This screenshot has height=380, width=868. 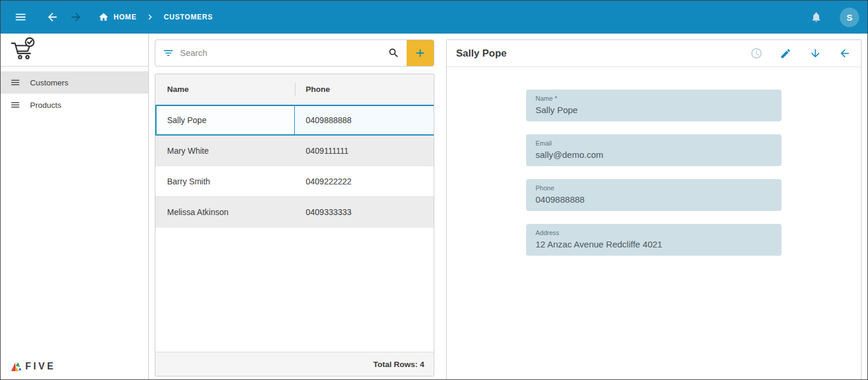 I want to click on breadcrumb-current: CUSTOMERS, so click(x=188, y=17).